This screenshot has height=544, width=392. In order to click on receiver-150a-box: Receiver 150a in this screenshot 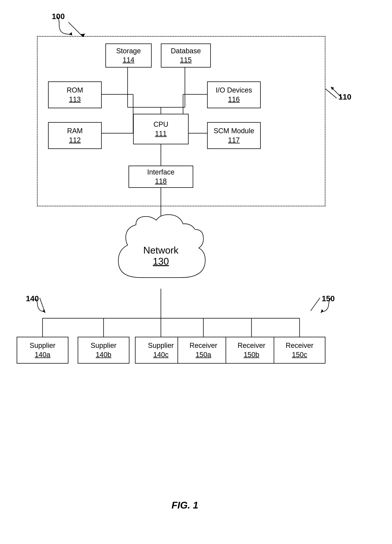, I will do `click(203, 350)`.